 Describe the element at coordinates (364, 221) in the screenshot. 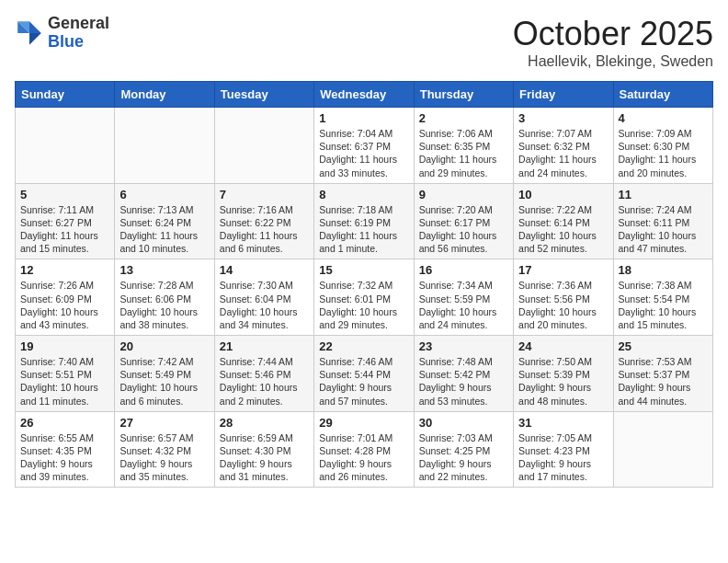

I see `calendar-cell: 8Sunrise: 7:18 AM Sunset: 6:19 PM Daylig…` at that location.